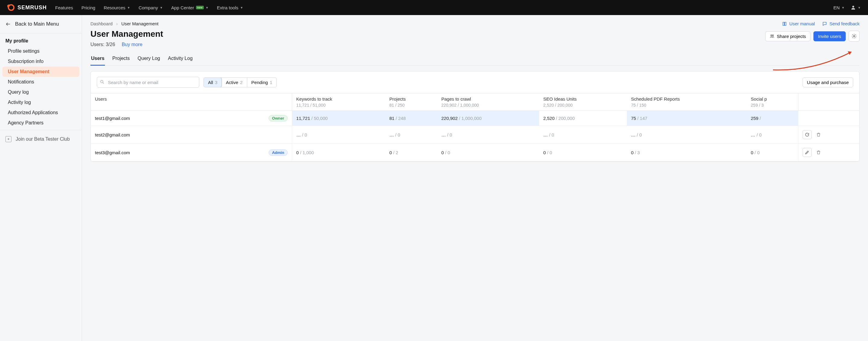  What do you see at coordinates (854, 36) in the screenshot?
I see `settings-button` at bounding box center [854, 36].